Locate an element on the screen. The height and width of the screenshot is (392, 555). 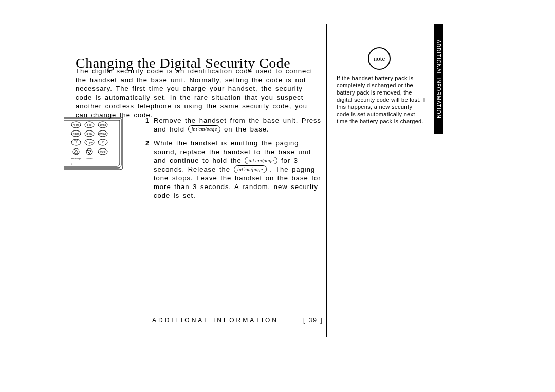
step-number: 1 is located at coordinates (150, 125).